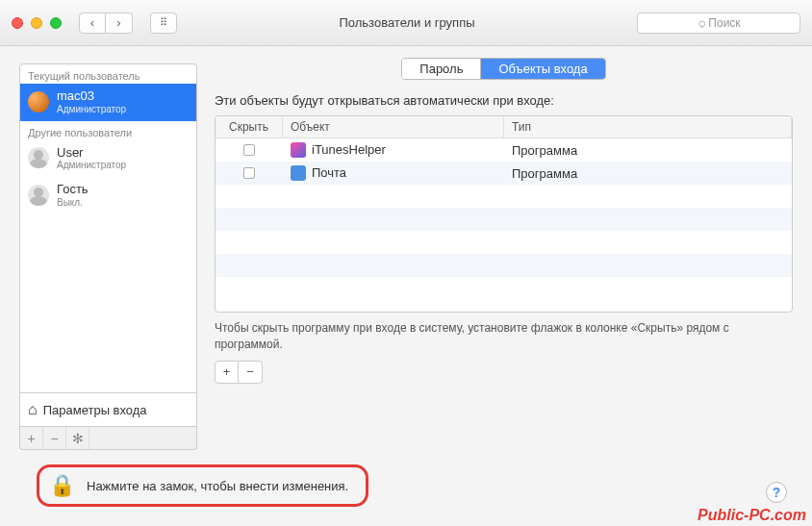  Describe the element at coordinates (92, 23) in the screenshot. I see `back-button: ‹` at that location.